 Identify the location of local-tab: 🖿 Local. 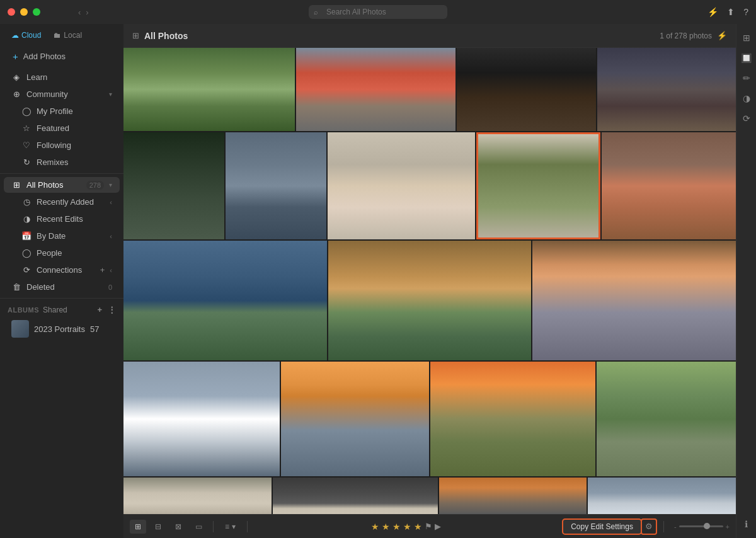
(68, 35).